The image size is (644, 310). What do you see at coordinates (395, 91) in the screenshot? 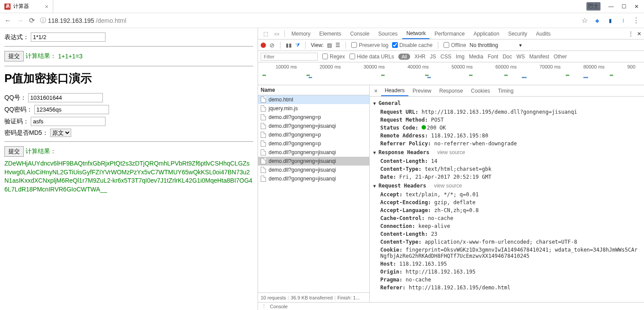
I see `tab-headers: Headers` at bounding box center [395, 91].